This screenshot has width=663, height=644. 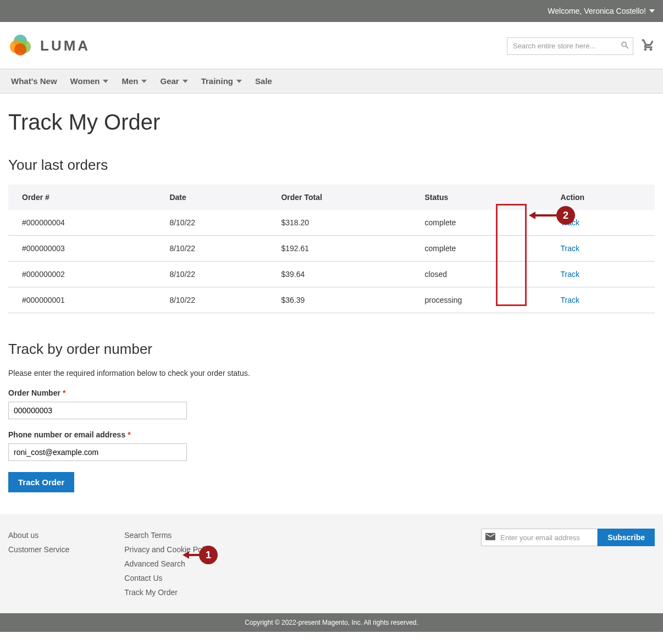 What do you see at coordinates (339, 248) in the screenshot?
I see `cell-total: $192.61` at bounding box center [339, 248].